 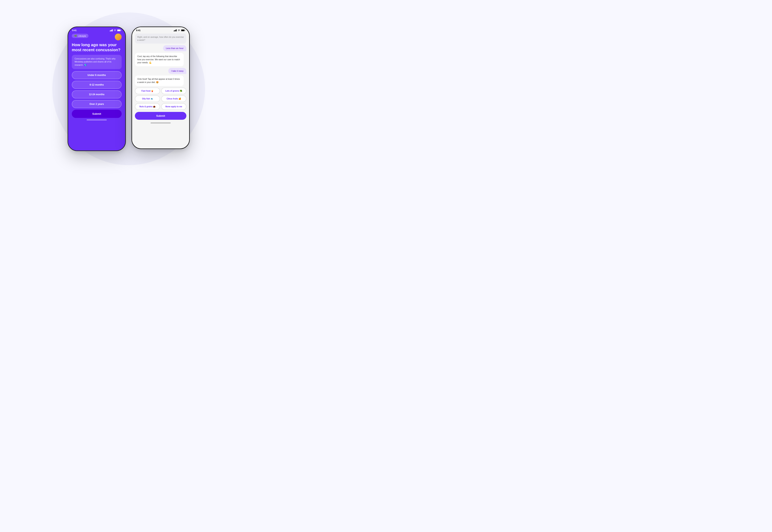 What do you see at coordinates (177, 71) in the screenshot?
I see `user-bubble-take-easy: I take it easy` at bounding box center [177, 71].